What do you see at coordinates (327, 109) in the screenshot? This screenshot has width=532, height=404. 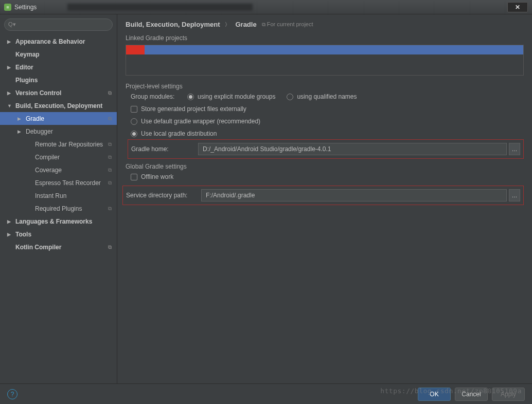 I see `store-external-row: Store generated project files externally` at bounding box center [327, 109].